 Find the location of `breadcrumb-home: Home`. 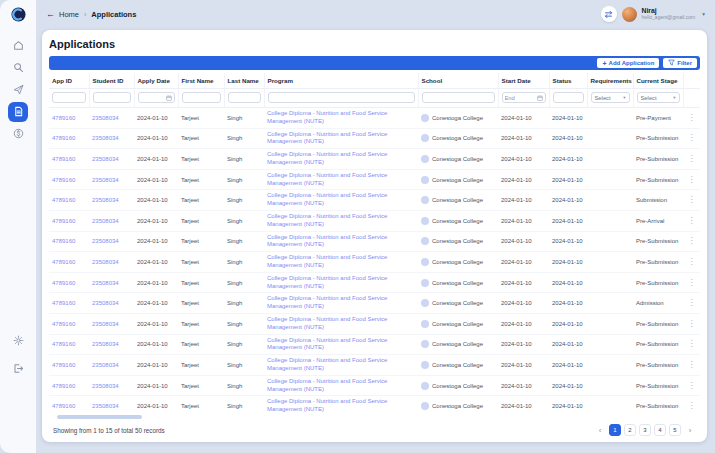

breadcrumb-home: Home is located at coordinates (69, 14).